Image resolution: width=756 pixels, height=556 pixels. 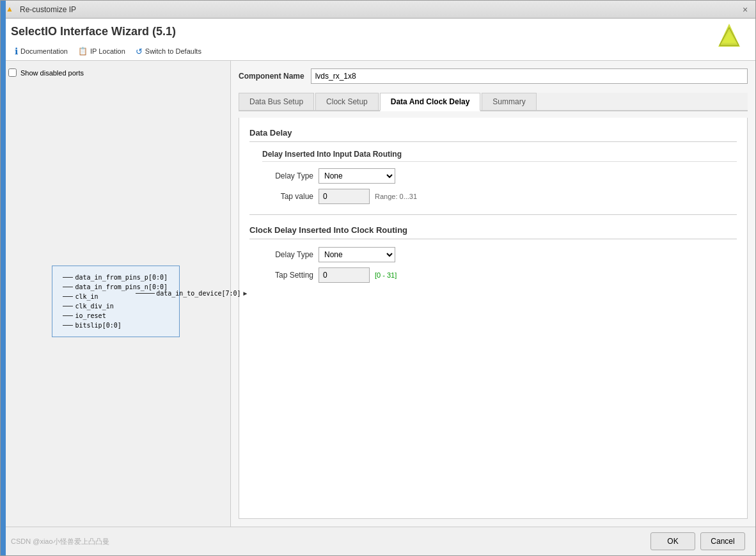 I want to click on app-logo, so click(x=729, y=36).